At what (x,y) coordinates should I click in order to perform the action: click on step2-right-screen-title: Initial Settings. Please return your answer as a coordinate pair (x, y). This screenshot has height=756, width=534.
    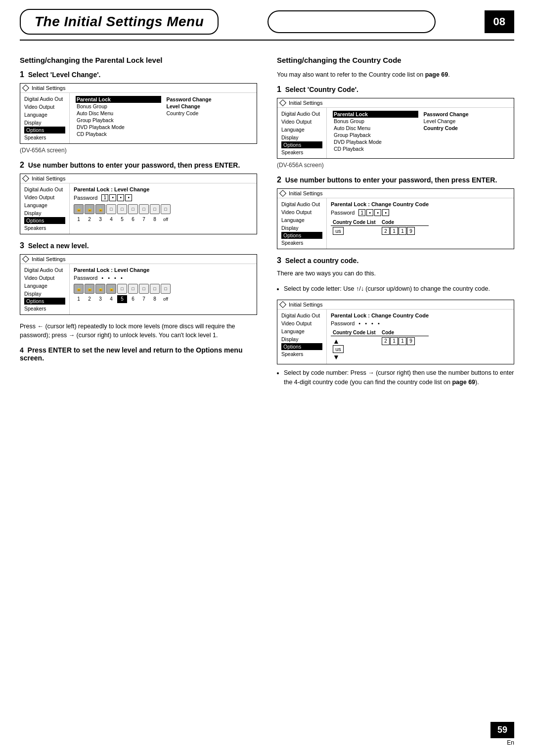
    Looking at the image, I should click on (306, 193).